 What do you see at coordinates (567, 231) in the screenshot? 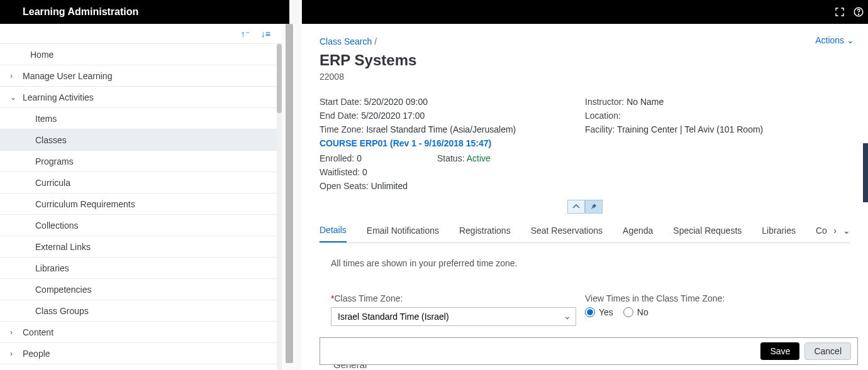
I see `tab-seat-reservations: Seat Reservations` at bounding box center [567, 231].